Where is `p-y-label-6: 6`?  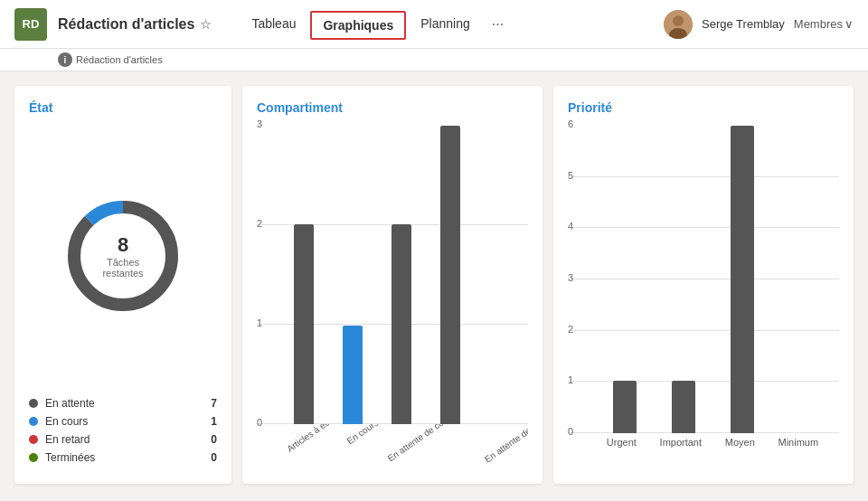
p-y-label-6: 6 is located at coordinates (571, 124).